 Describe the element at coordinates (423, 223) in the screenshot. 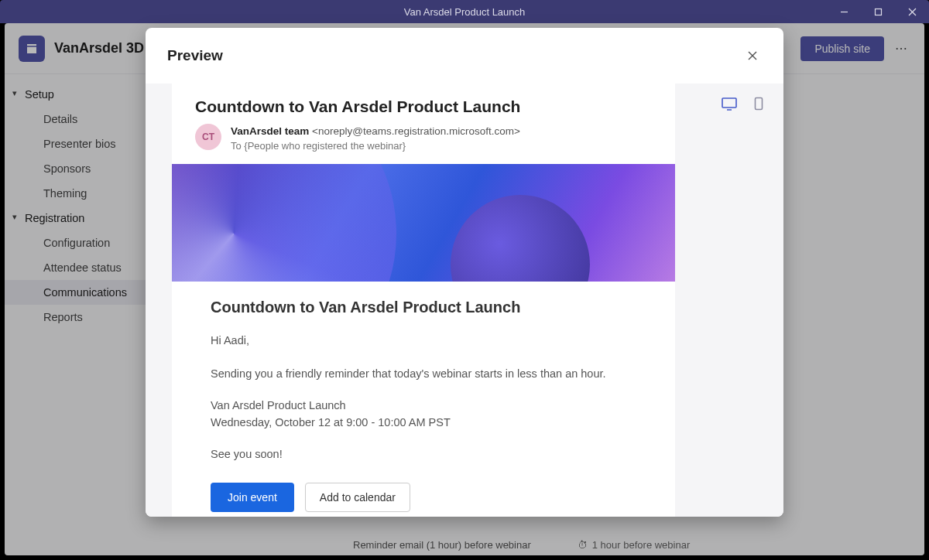

I see `email-hero-image` at that location.